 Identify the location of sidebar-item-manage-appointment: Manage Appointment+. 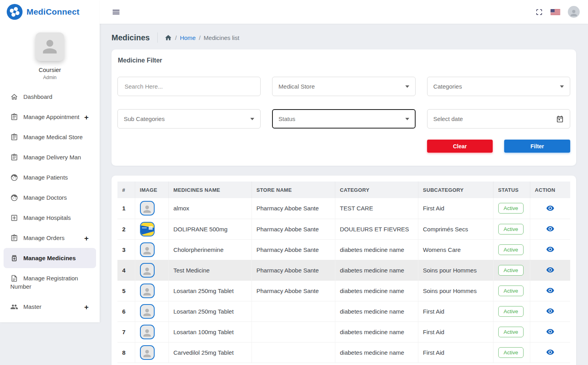
(50, 117).